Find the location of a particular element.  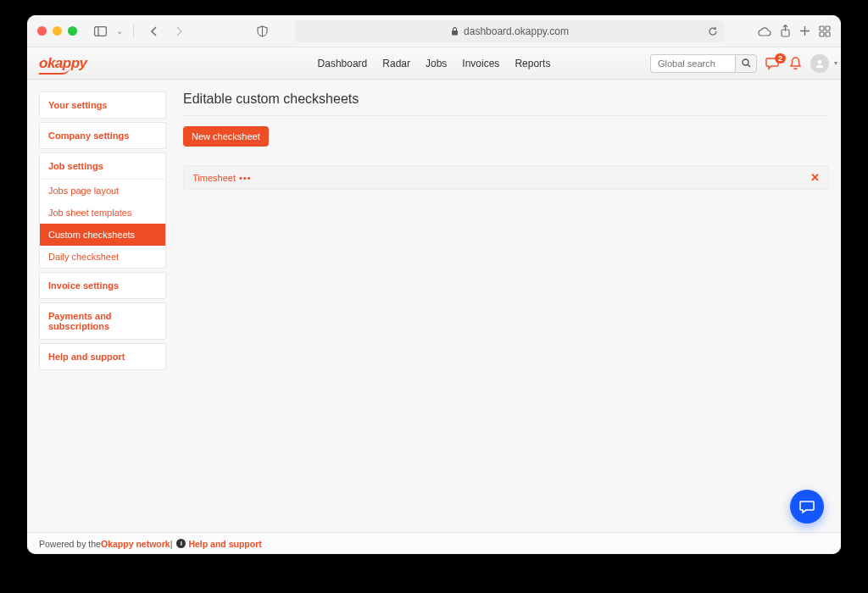

nav-reports: Reports is located at coordinates (532, 64).